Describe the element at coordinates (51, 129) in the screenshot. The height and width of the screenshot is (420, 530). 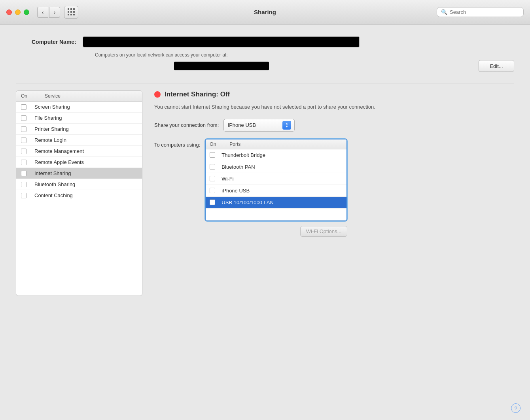
I see `service-name: Printer Sharing` at that location.